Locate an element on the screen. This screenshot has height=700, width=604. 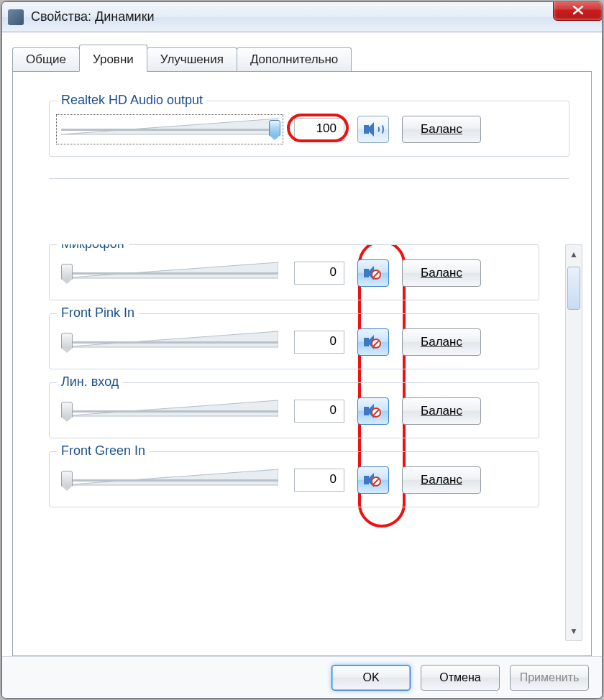
group-channel-2: Лин. вход 0 is located at coordinates (294, 410).